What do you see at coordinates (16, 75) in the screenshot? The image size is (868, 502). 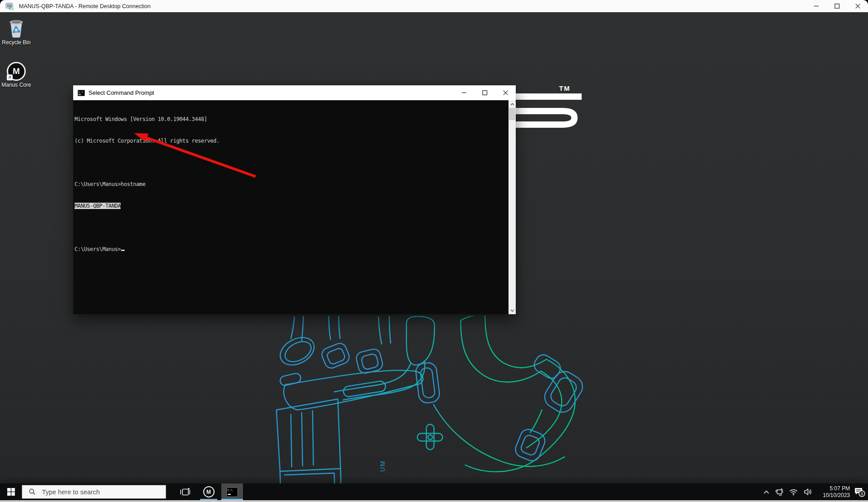 I see `desktop-icon-manus-core: M Manus Core` at bounding box center [16, 75].